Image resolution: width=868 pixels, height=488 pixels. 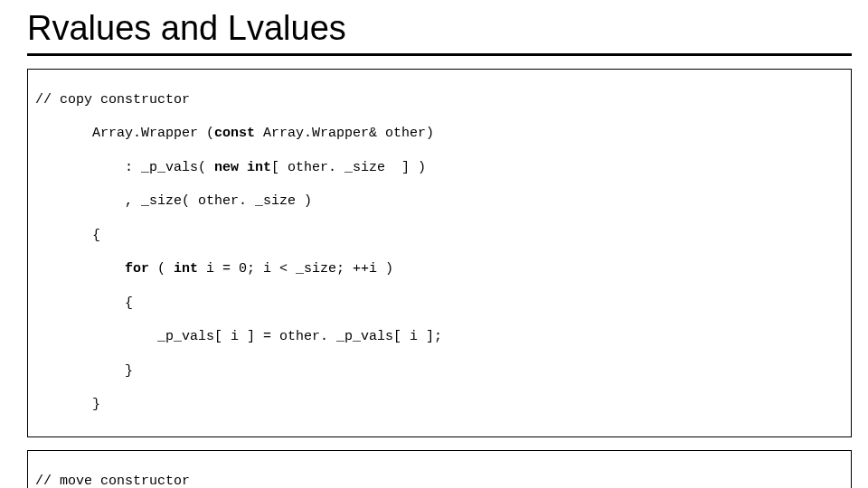 I want to click on code-line: for ( int i = 0; i < _size; ++i ), so click(x=439, y=269).